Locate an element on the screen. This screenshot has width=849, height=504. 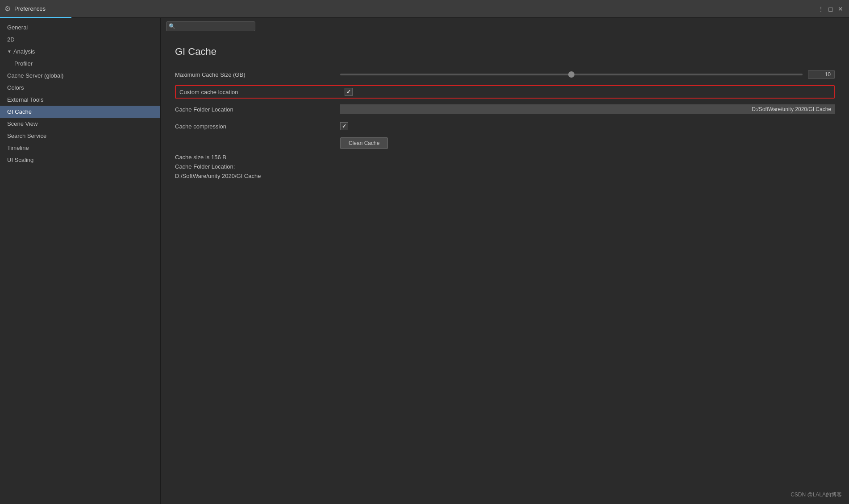
cache-size-value: 10 is located at coordinates (821, 74).